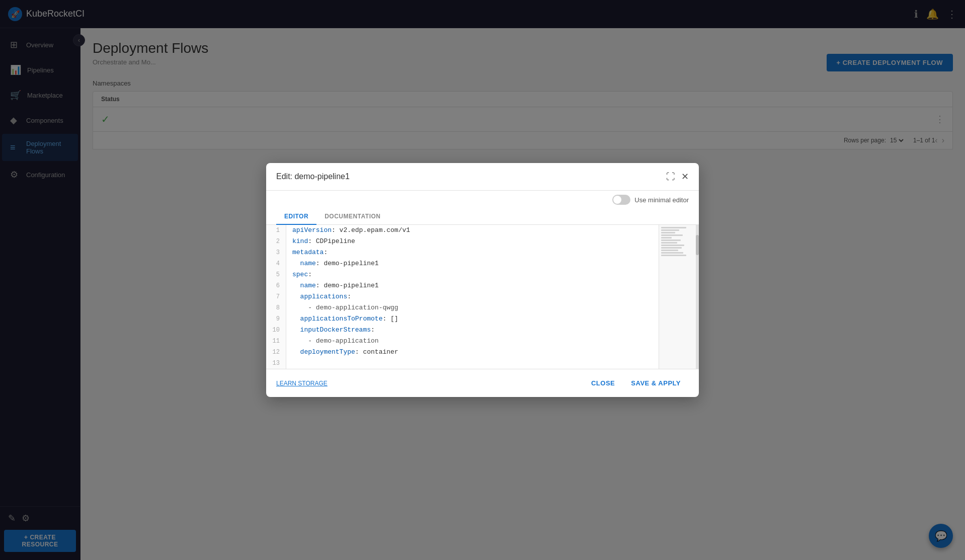 The height and width of the screenshot is (560, 965). I want to click on code-line: 12 deploymentType: container, so click(462, 352).